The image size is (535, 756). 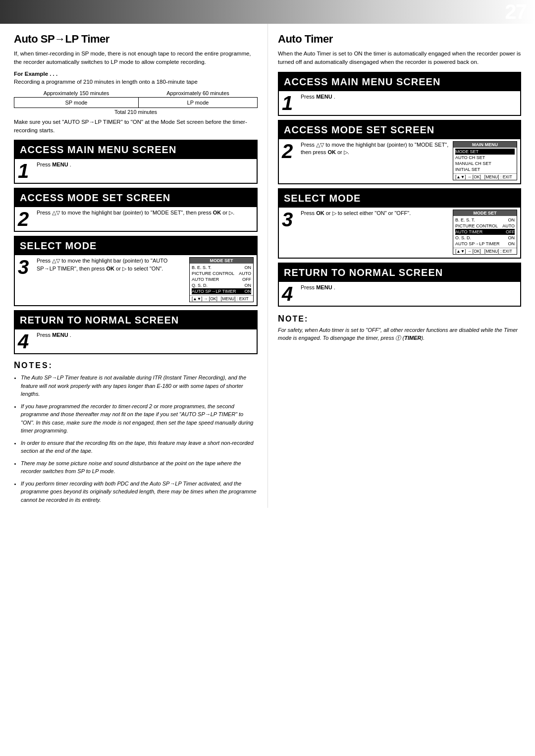 I want to click on right-step3: 3 Press OK or ▷ to select either "ON" or…, so click(x=399, y=232).